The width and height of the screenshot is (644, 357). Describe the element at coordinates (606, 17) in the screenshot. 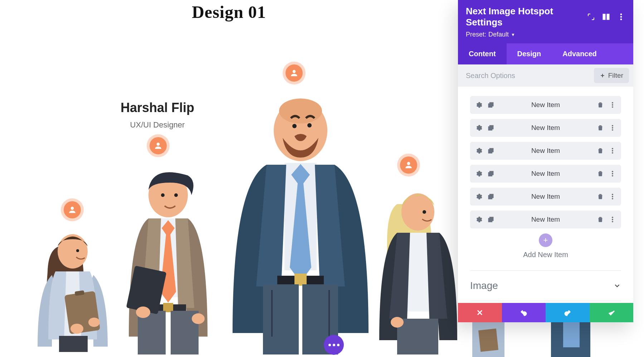

I see `columns-icon` at that location.